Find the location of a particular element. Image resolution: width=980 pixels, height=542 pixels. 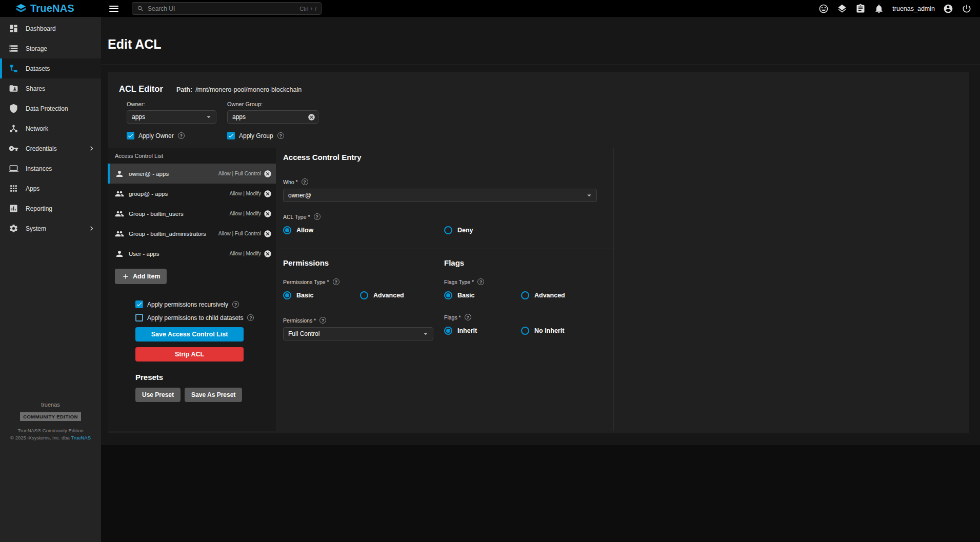

radio-allow: Allow is located at coordinates (364, 230).